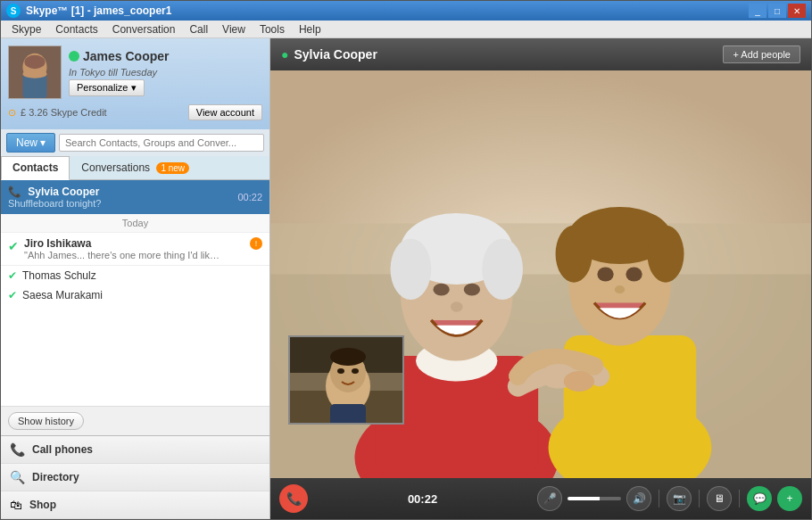  Describe the element at coordinates (789, 499) in the screenshot. I see `add-icon: +` at that location.